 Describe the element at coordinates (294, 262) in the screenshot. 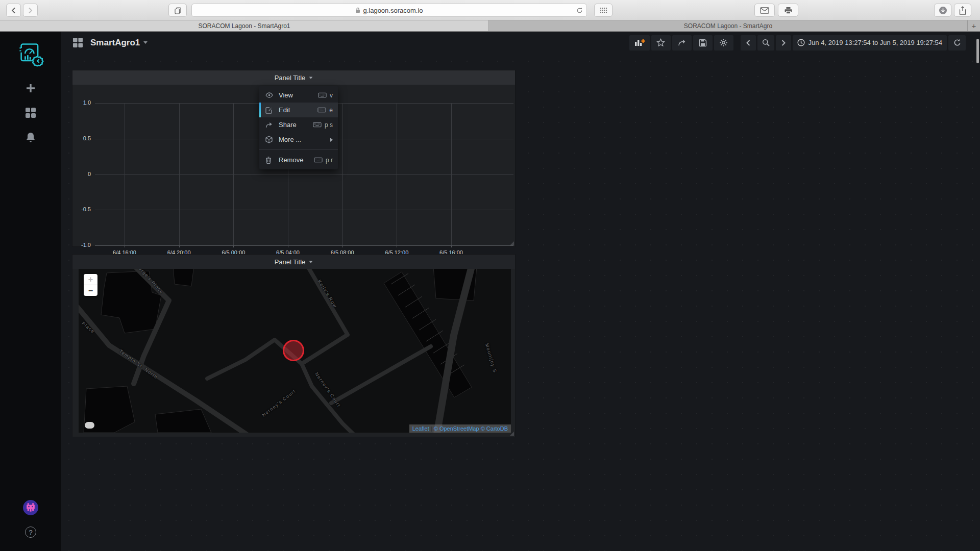

I see `map-panel-header: Panel Title` at that location.